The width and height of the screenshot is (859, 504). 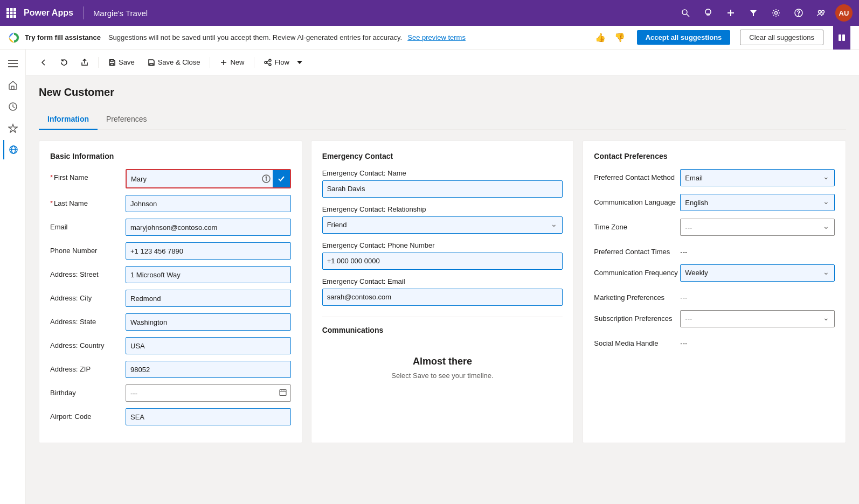 What do you see at coordinates (758, 319) in the screenshot?
I see `subscription-preferences-select: ---` at bounding box center [758, 319].